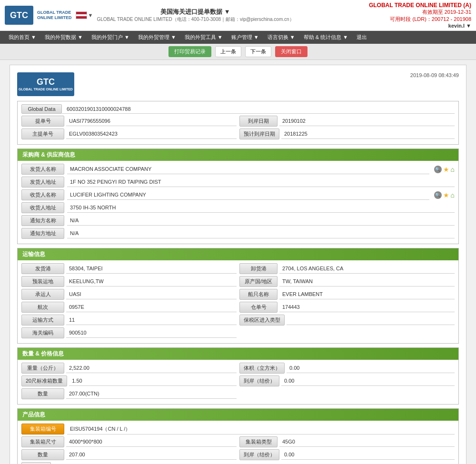 The height and width of the screenshot is (464, 476). Describe the element at coordinates (238, 376) in the screenshot. I see `quantity-section: 数量 & 价格信息 重量（公斤） 2,522.00 体积（立方米） 0.00 2…` at that location.